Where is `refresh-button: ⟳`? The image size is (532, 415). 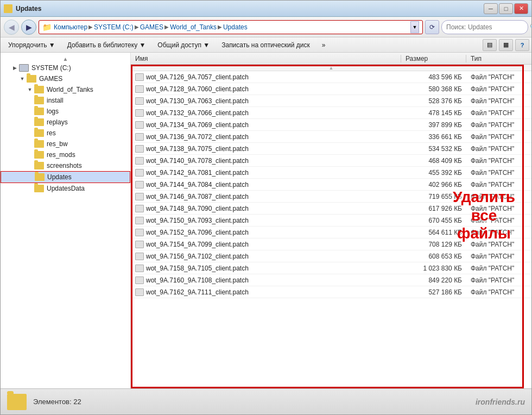 refresh-button: ⟳ is located at coordinates (432, 27).